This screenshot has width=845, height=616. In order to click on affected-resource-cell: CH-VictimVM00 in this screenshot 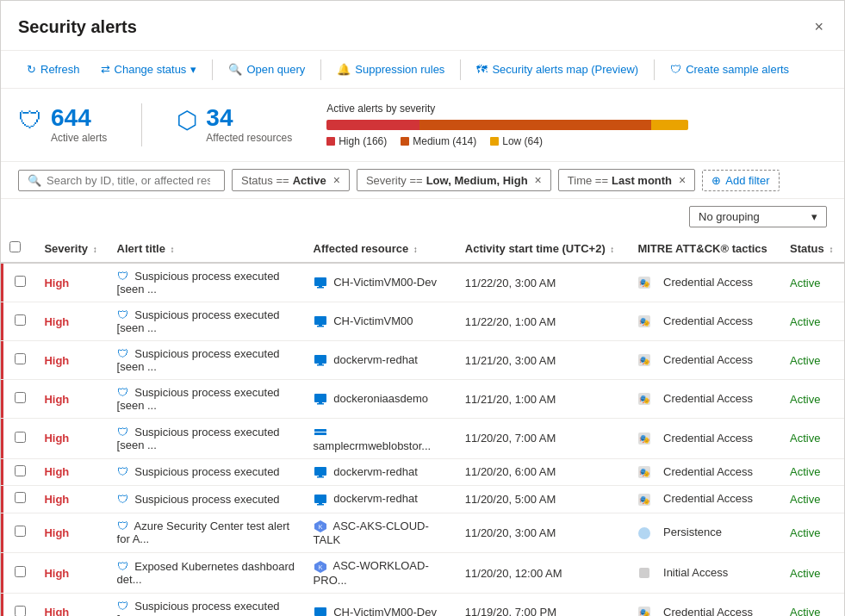, I will do `click(381, 322)`.